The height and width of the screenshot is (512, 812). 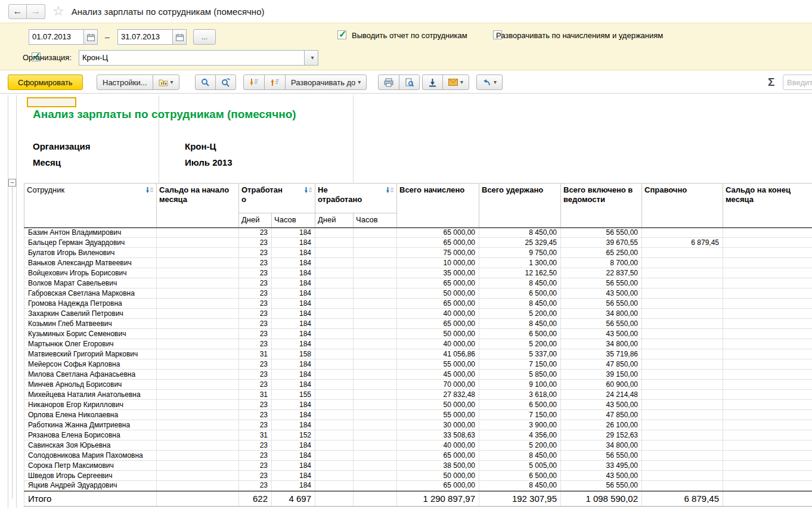 I want to click on table-row: Базин Антон Владимирович 23 184 65 000,0…, so click(x=419, y=232).